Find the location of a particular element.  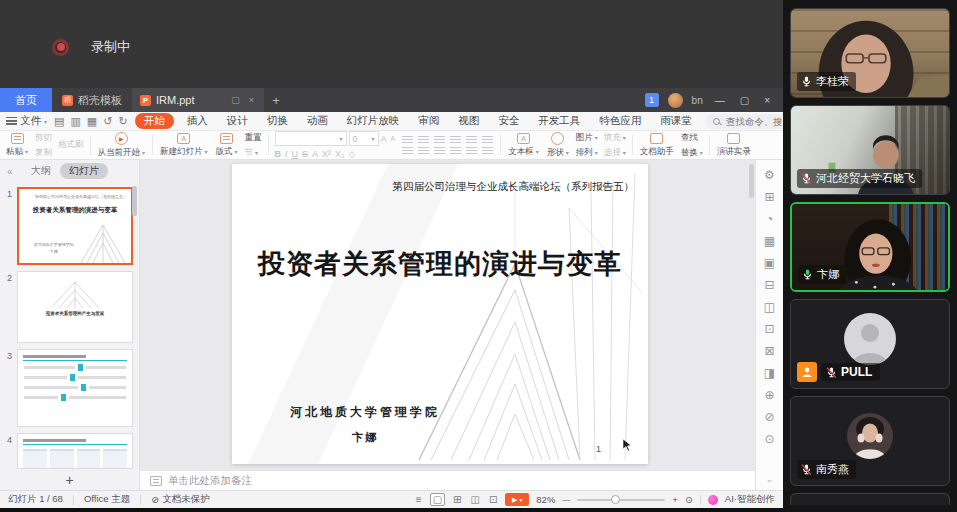

paste-button: 粘贴▾ is located at coordinates (17, 146).